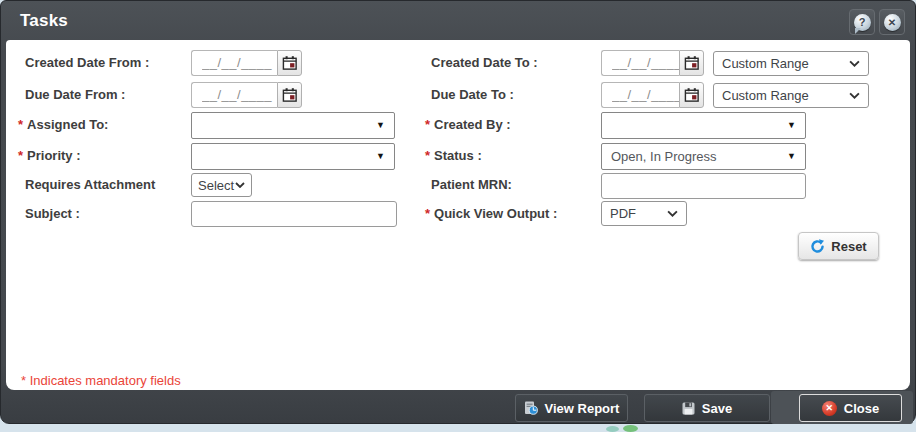  Describe the element at coordinates (892, 22) in the screenshot. I see `dialog-close-button: ✕` at that location.